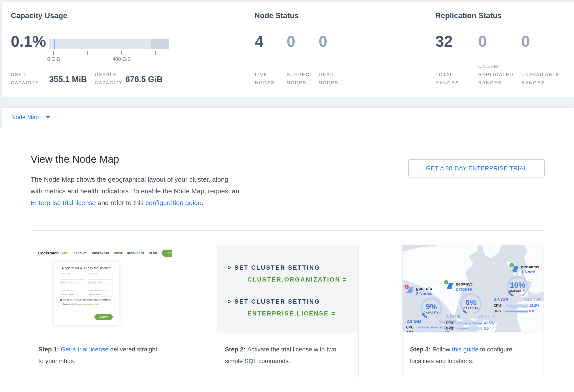 This screenshot has height=392, width=574. Describe the element at coordinates (424, 289) in the screenshot. I see `location-name: geo=sfo` at that location.